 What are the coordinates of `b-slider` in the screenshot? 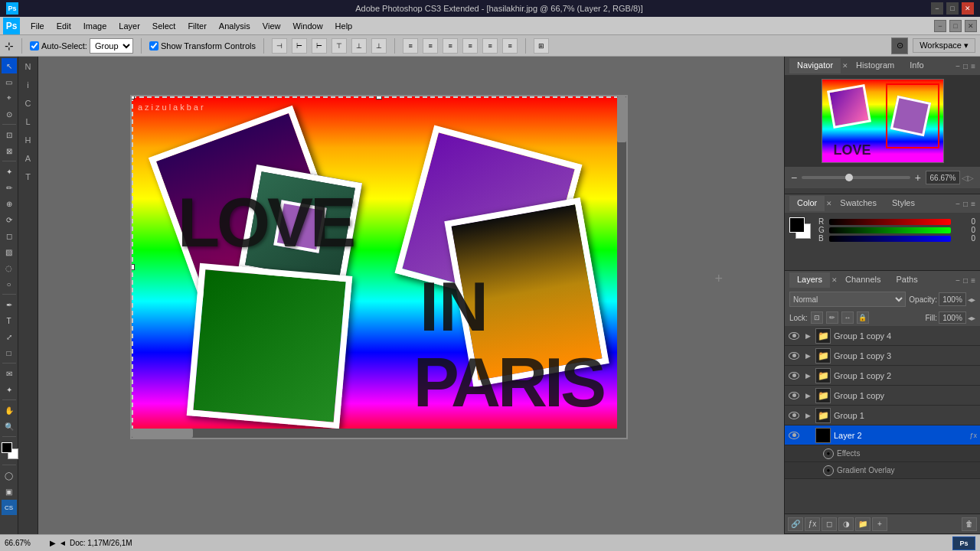 It's located at (890, 239).